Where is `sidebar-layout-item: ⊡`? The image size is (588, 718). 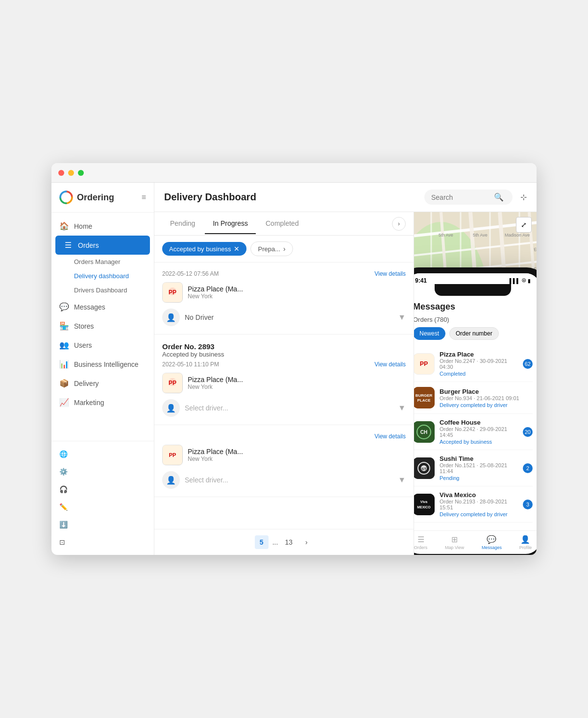 sidebar-layout-item: ⊡ is located at coordinates (103, 542).